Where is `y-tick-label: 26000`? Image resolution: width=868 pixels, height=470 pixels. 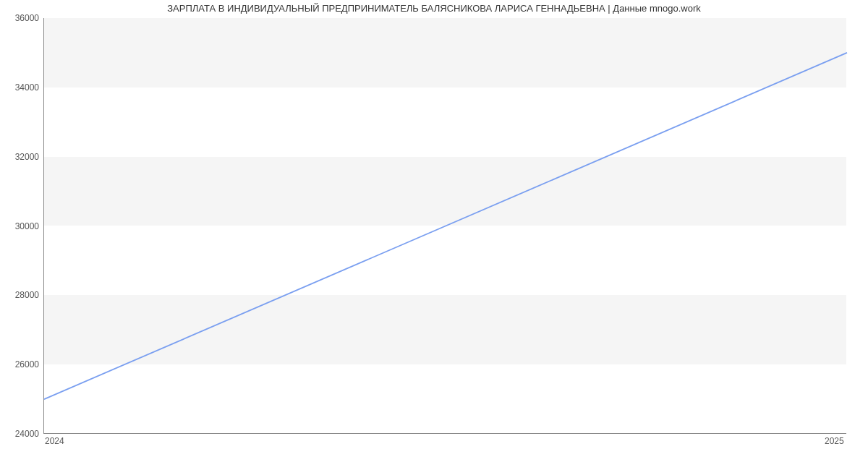 y-tick-label: 26000 is located at coordinates (21, 364).